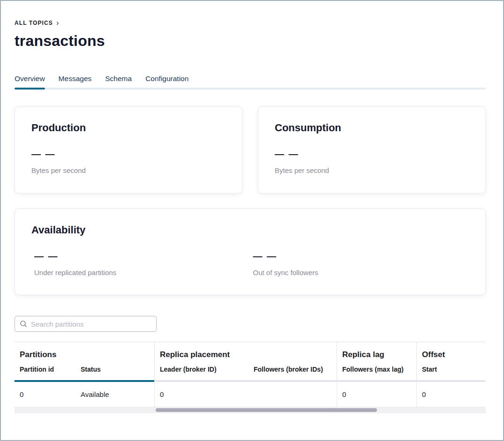  What do you see at coordinates (143, 273) in the screenshot?
I see `under-replicated-label: Under replicated partitions` at bounding box center [143, 273].